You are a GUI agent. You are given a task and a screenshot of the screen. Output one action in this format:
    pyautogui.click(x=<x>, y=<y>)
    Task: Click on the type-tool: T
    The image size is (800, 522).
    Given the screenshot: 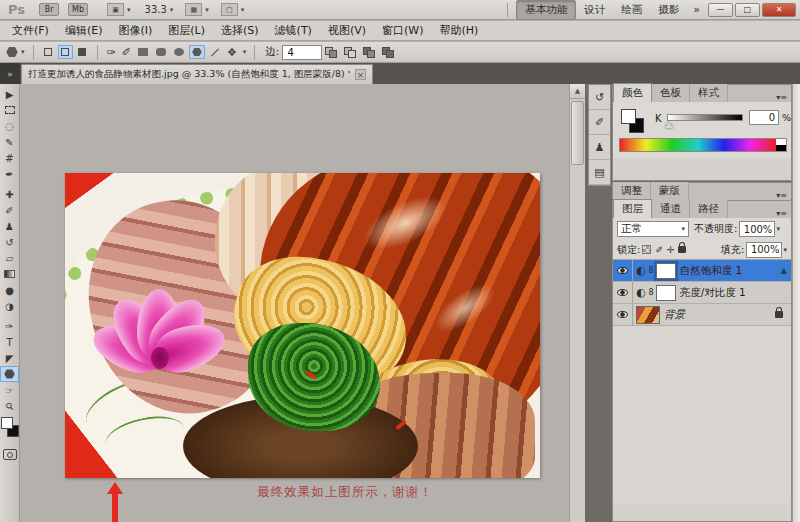 What is the action you would take?
    pyautogui.click(x=10, y=342)
    